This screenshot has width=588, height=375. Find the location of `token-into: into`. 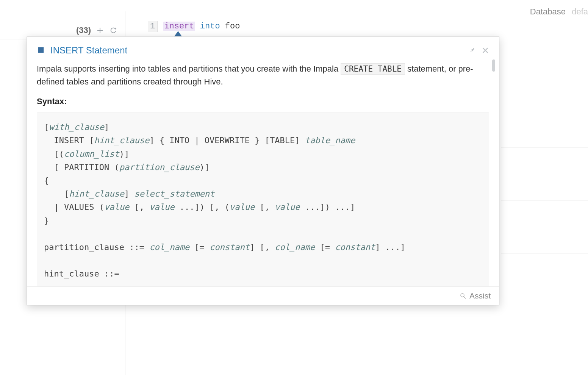

token-into: into is located at coordinates (210, 27).